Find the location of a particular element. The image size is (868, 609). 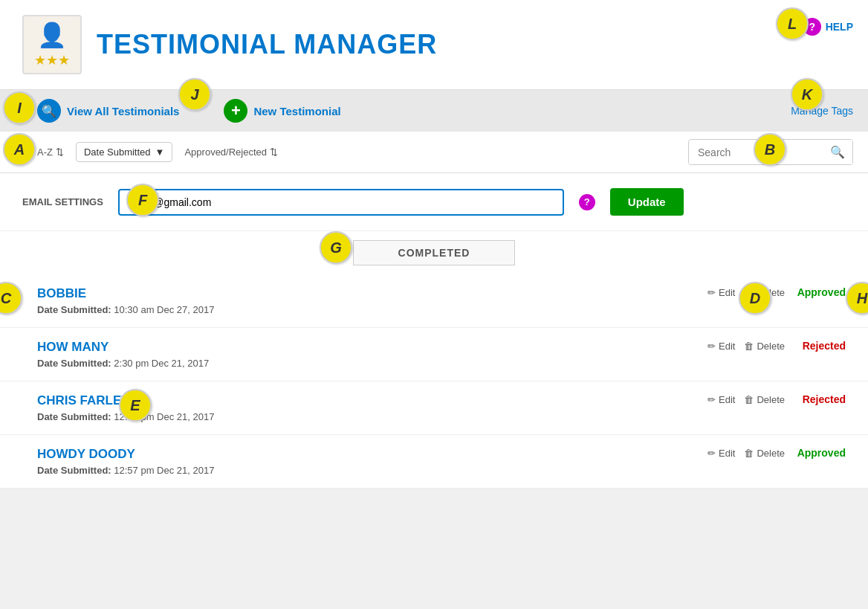

label-D: D is located at coordinates (755, 298).